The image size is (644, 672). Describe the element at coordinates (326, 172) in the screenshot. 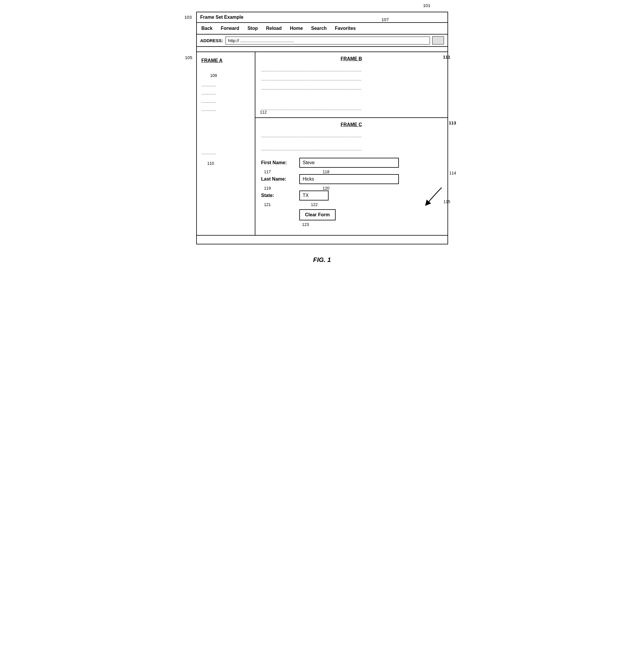

I see `label-118: 118` at that location.